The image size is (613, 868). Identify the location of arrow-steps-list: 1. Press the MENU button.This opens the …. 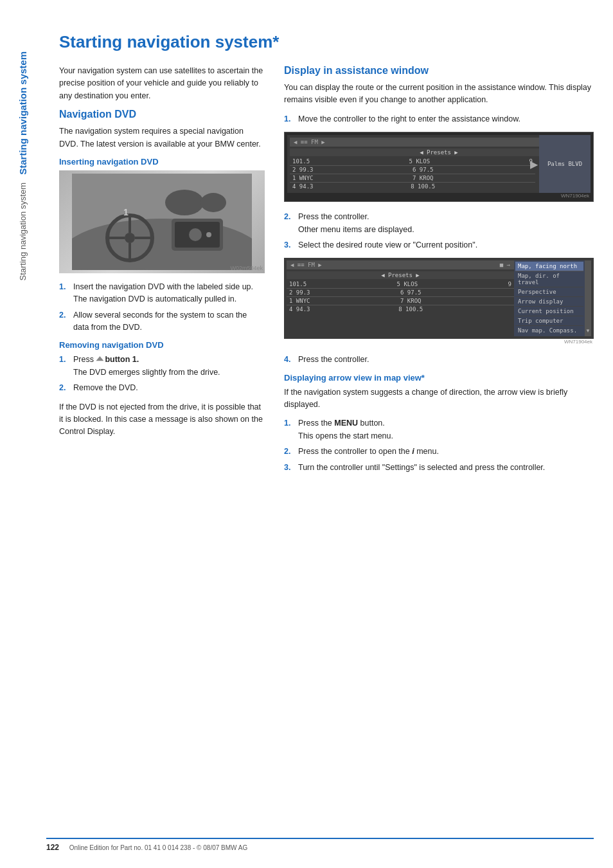
(439, 446).